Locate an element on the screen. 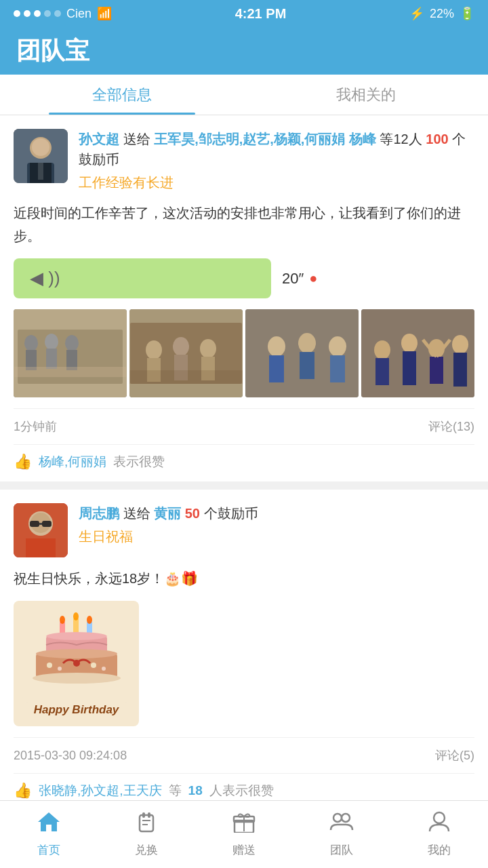  sender-name-1: 孙文超 is located at coordinates (99, 139).